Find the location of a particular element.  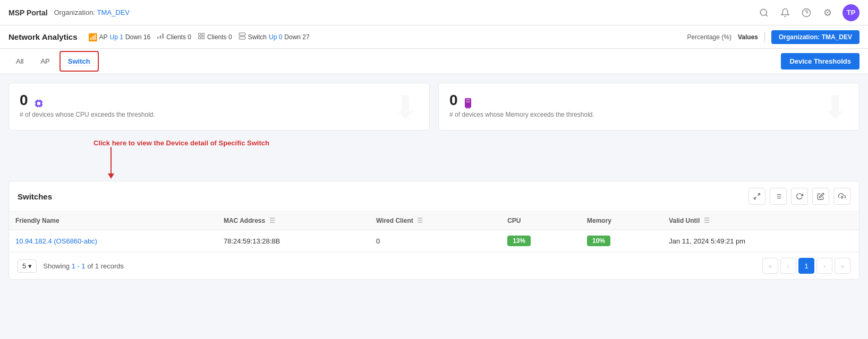

chevron-down-icon: ▾ is located at coordinates (30, 266).